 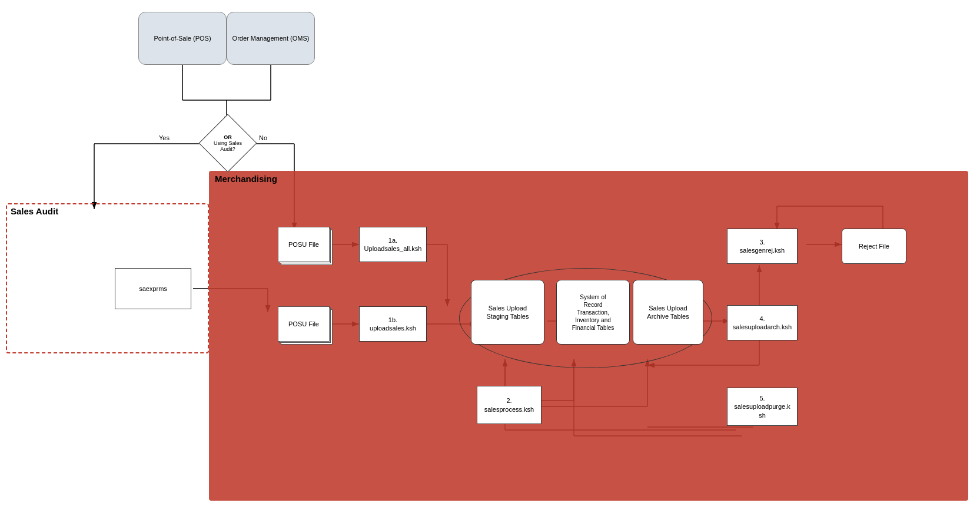 What do you see at coordinates (246, 179) in the screenshot?
I see `merchandising-title: Merchandising` at bounding box center [246, 179].